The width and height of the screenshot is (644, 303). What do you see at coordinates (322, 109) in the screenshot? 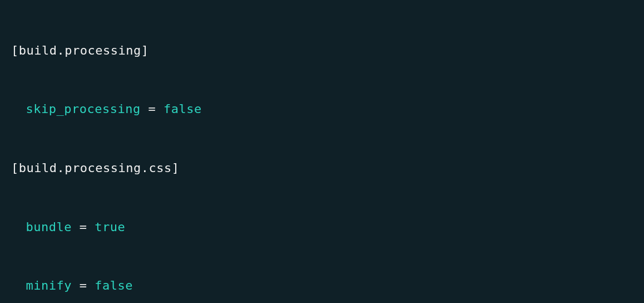
I see `code-line: skip_processing = false` at bounding box center [322, 109].